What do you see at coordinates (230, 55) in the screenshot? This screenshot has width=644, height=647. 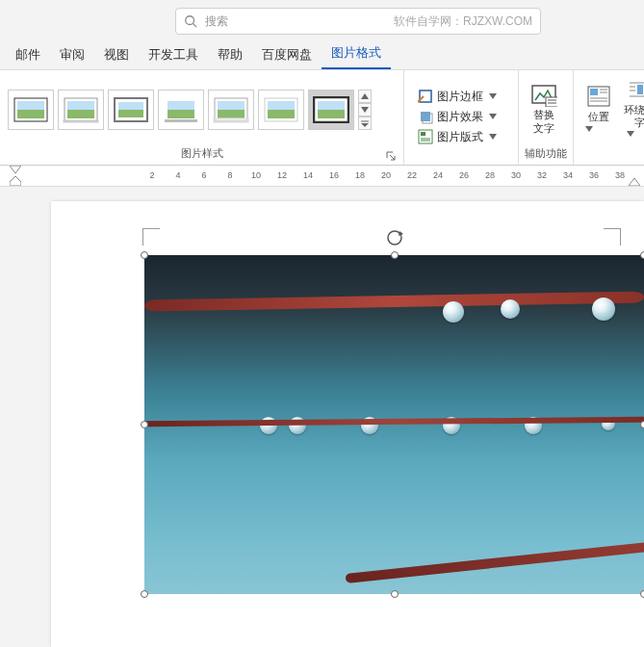 I see `tab-4: 帮助` at bounding box center [230, 55].